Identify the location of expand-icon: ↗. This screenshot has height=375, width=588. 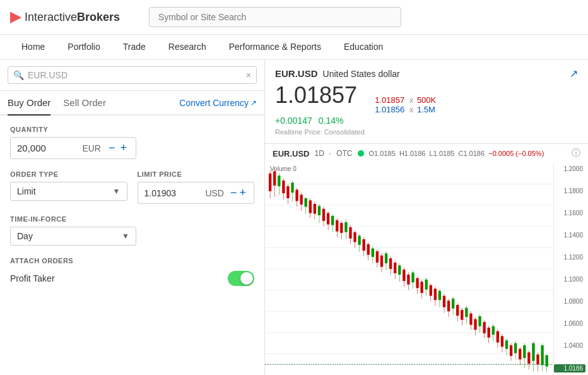
(574, 73).